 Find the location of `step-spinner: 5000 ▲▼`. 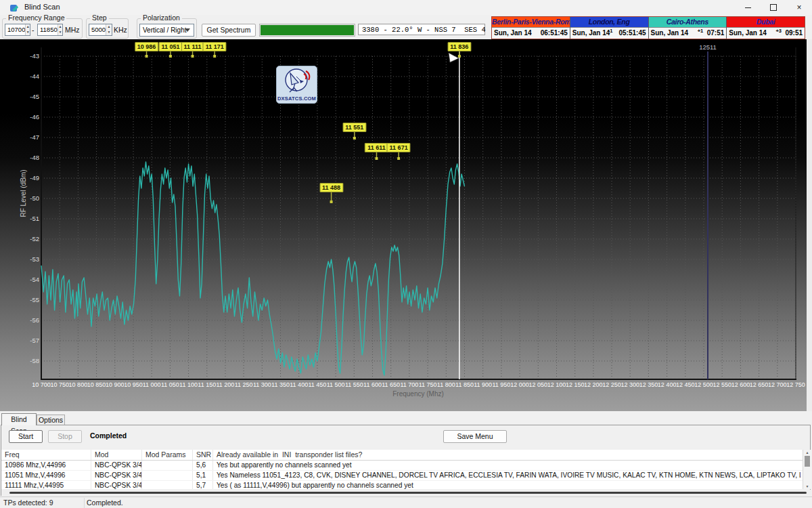

step-spinner: 5000 ▲▼ is located at coordinates (100, 30).